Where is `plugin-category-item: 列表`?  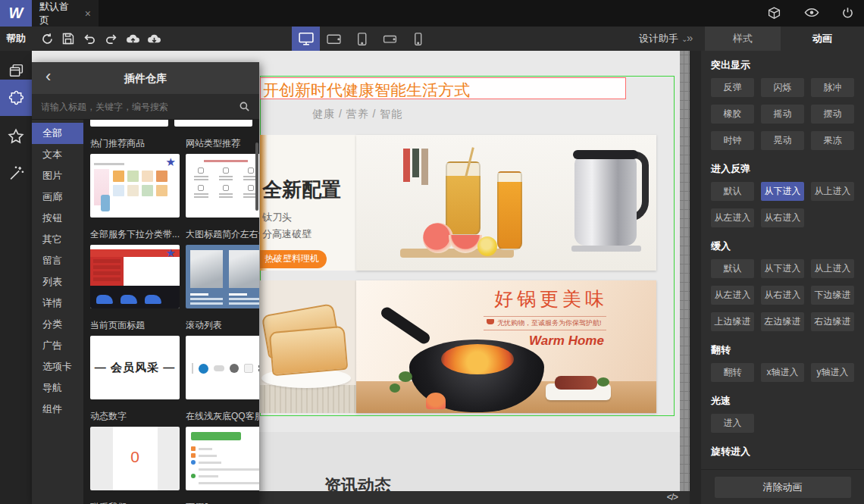 plugin-category-item: 列表 is located at coordinates (58, 282).